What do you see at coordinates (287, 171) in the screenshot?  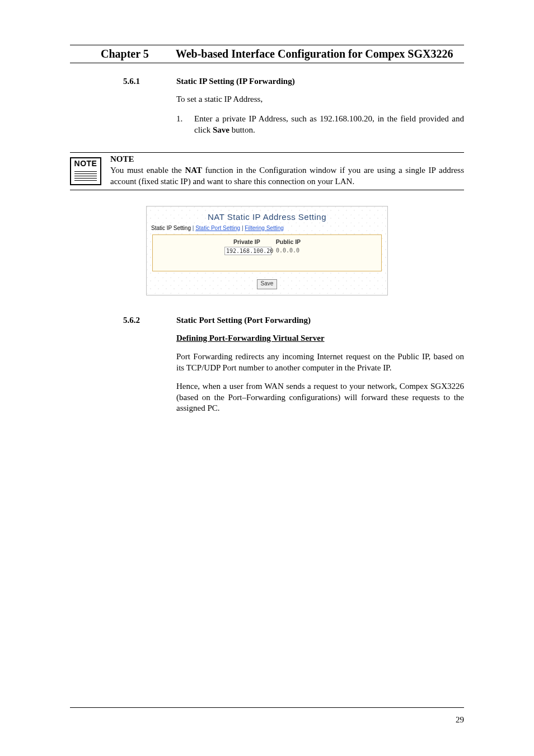 I see `note-text: NOTE You must enable the NAT function in…` at bounding box center [287, 171].